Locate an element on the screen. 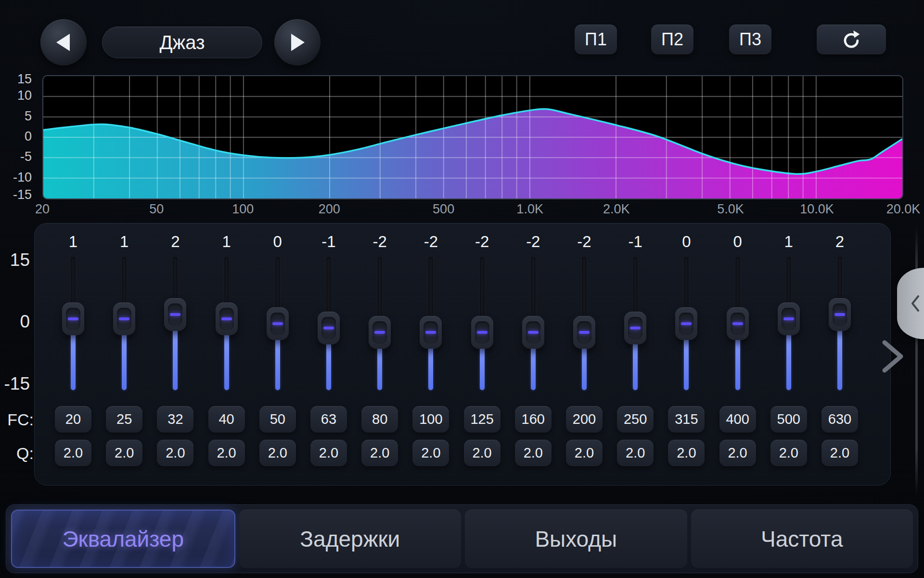 The width and height of the screenshot is (924, 578). freq-tick-label: 10.0K is located at coordinates (817, 209).